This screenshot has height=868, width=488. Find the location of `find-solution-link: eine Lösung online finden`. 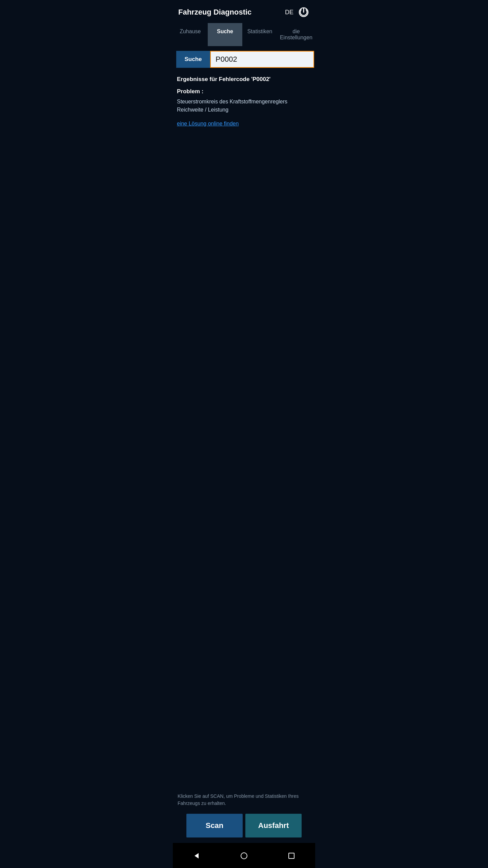

find-solution-link: eine Lösung online finden is located at coordinates (208, 123).